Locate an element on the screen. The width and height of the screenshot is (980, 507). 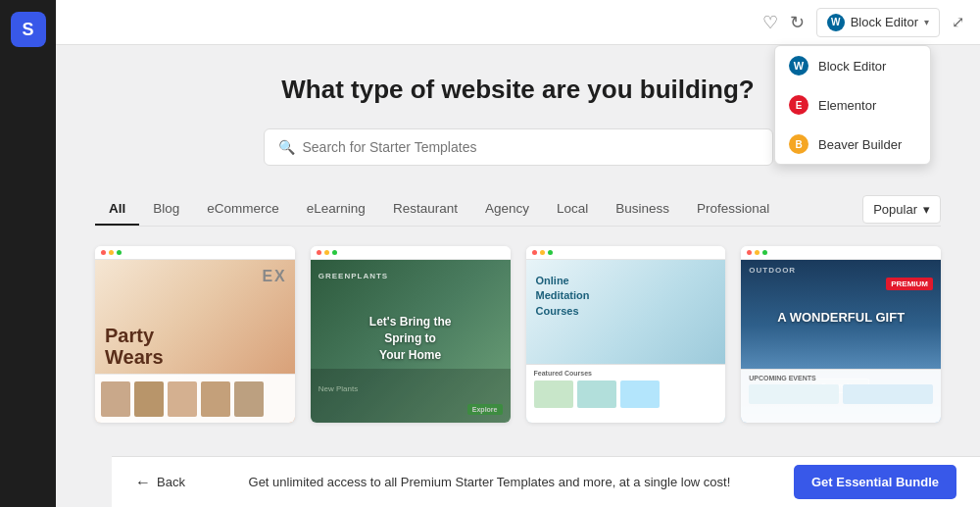
tab-ecommerce: eCommerce is located at coordinates (243, 210).